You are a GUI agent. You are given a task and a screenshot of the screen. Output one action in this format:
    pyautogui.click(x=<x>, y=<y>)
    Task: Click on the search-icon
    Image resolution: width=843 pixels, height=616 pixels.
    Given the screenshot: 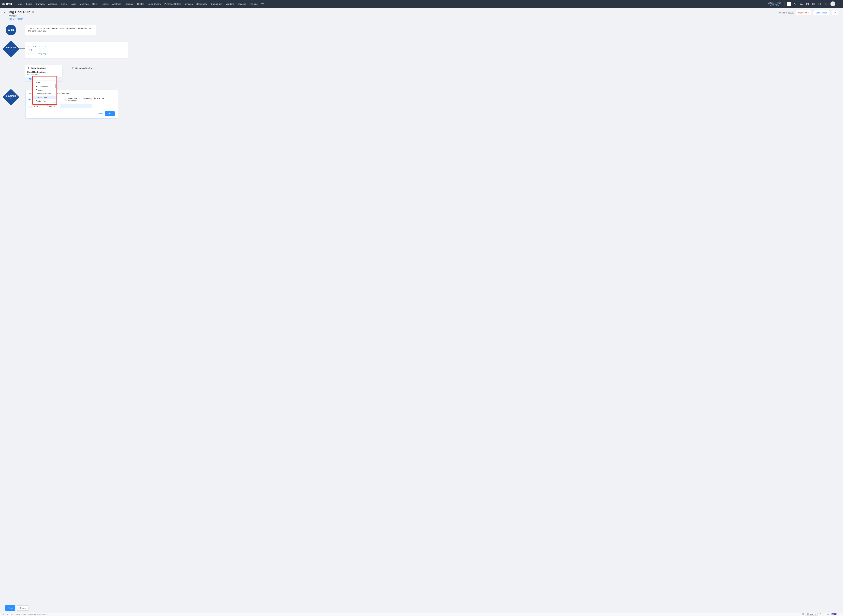 What is the action you would take?
    pyautogui.click(x=795, y=4)
    